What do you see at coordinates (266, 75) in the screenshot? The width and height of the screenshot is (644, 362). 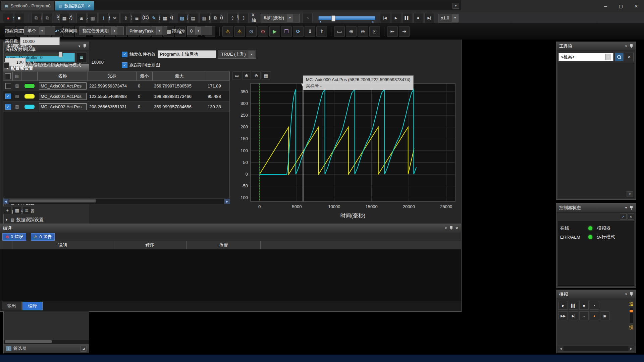 I see `grid-toggle-button: ▦` at bounding box center [266, 75].